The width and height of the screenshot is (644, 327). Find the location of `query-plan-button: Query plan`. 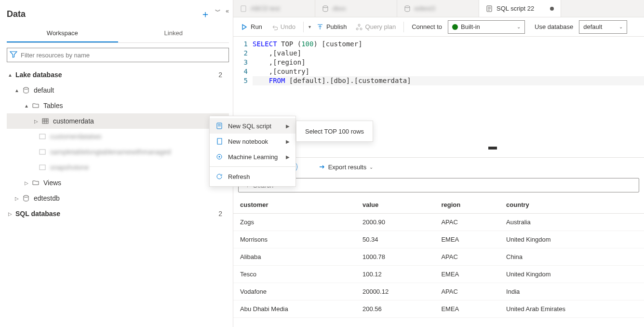

query-plan-button: Query plan is located at coordinates (376, 27).